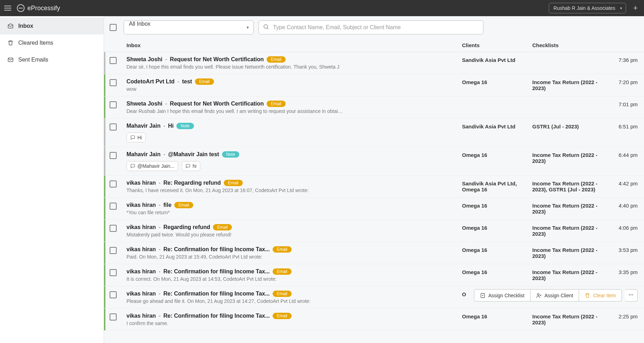 This screenshot has height=343, width=644. I want to click on clear-item-button: Clear Item, so click(600, 296).